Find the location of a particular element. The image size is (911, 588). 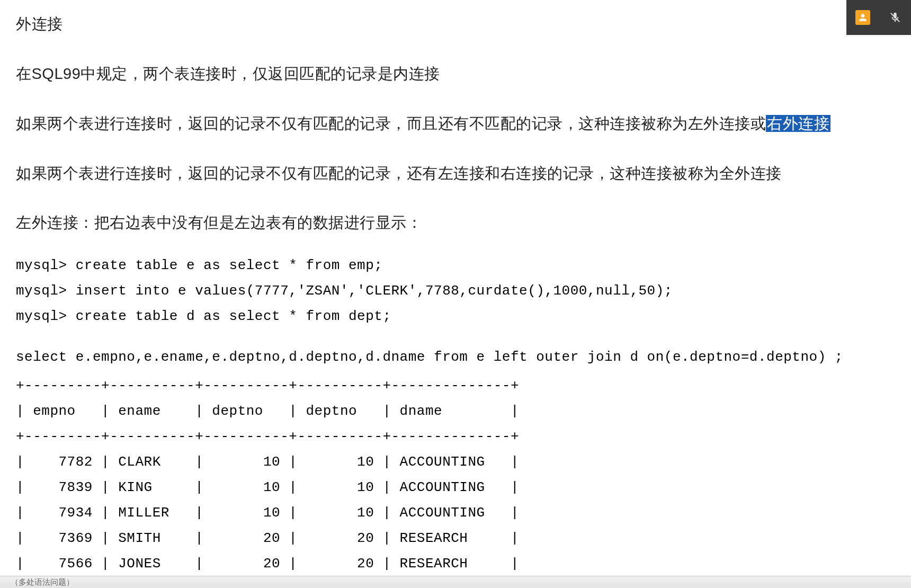

paragraph-left-right-outer: 如果两个表进行连接时，返回的记录不仅有匹配的记录，而且还有不匹配的记录，这种连接… is located at coordinates (456, 124).